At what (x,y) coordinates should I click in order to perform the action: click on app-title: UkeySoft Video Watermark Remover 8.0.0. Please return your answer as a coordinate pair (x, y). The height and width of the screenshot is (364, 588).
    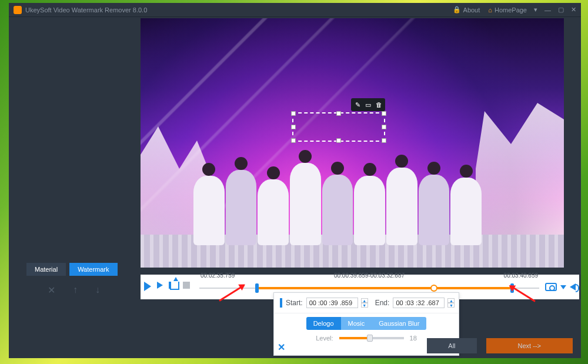
    Looking at the image, I should click on (86, 10).